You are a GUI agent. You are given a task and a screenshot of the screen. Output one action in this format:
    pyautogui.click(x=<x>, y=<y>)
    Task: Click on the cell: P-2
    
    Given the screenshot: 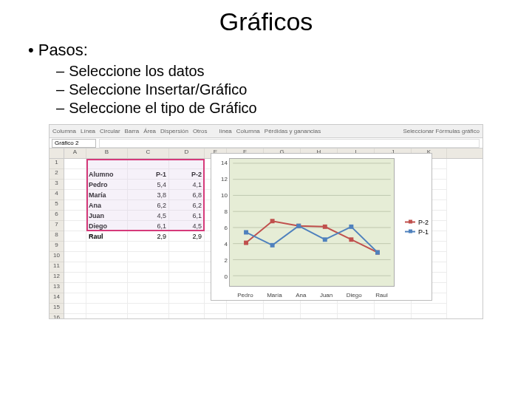 What is the action you would take?
    pyautogui.click(x=187, y=174)
    